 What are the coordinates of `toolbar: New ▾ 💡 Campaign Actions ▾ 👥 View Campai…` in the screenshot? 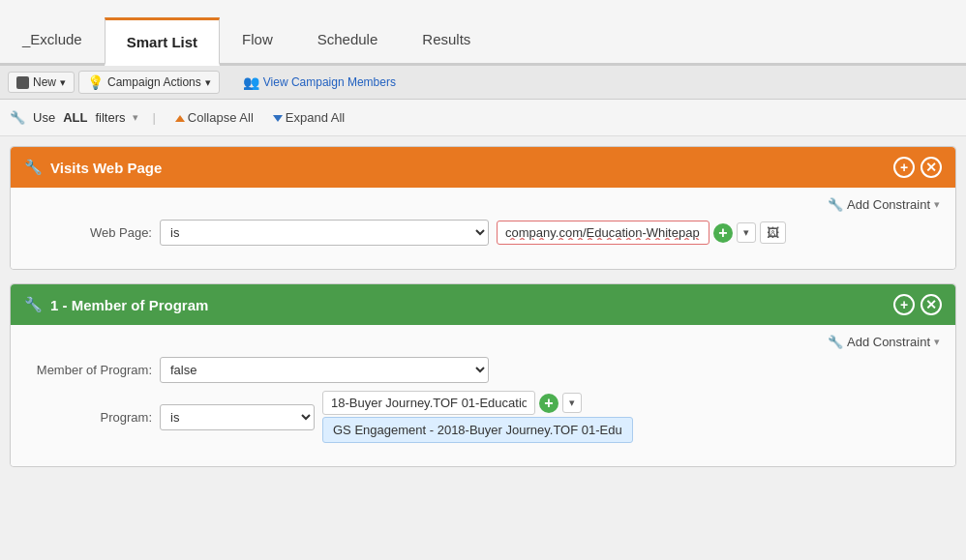 It's located at (483, 83).